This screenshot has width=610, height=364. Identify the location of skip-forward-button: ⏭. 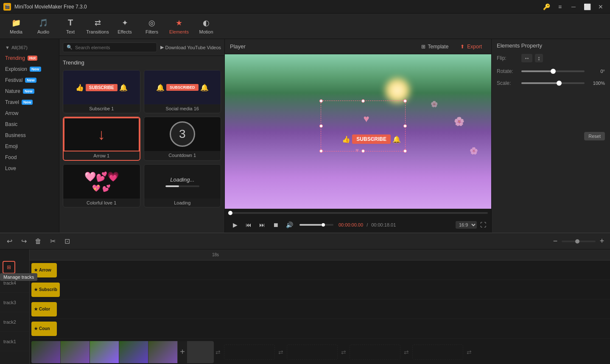
(262, 225).